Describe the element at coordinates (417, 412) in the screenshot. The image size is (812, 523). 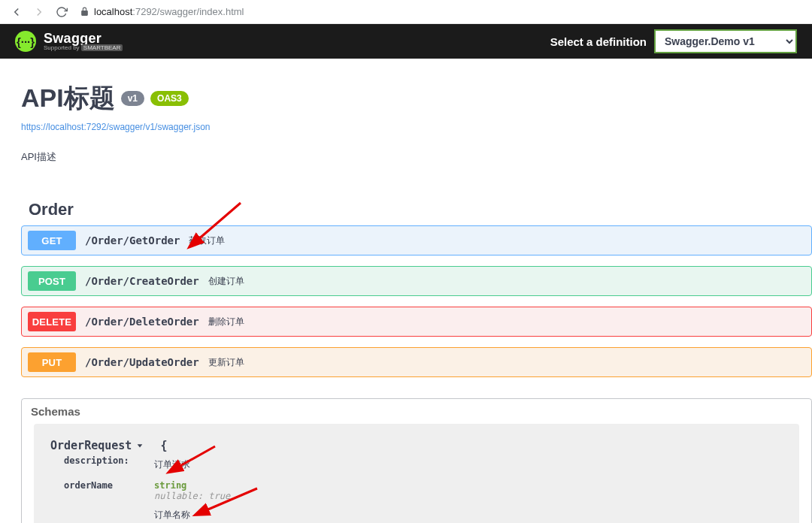
I see `schemas-header: Schemas` at that location.